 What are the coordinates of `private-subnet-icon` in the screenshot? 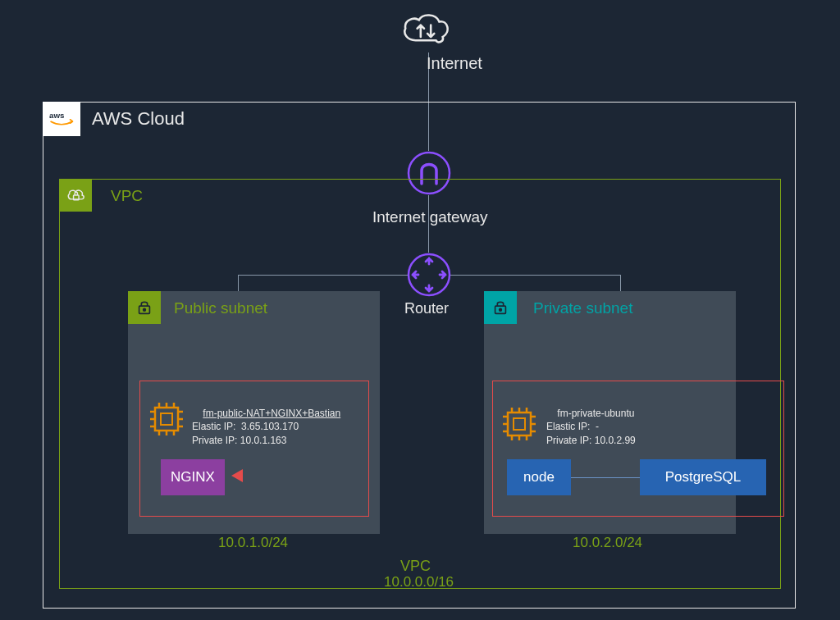 It's located at (500, 308).